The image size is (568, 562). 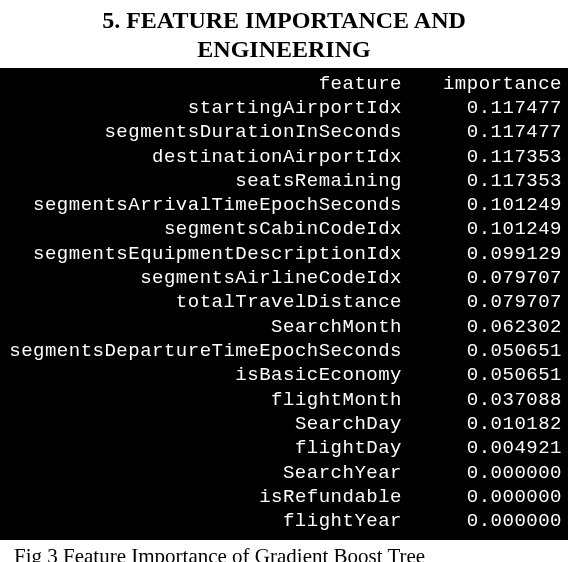 I want to click on table-row: segmentsAirlineCodeIdx0.079707, so click(x=284, y=278).